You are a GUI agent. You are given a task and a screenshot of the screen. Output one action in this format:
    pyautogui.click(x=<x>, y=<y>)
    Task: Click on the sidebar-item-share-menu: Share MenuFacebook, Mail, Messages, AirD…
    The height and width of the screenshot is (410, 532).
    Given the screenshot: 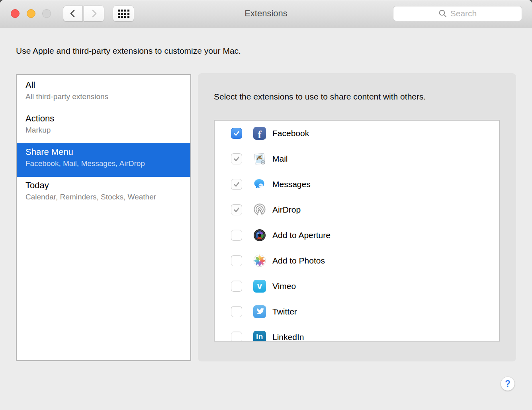 What is the action you would take?
    pyautogui.click(x=104, y=160)
    